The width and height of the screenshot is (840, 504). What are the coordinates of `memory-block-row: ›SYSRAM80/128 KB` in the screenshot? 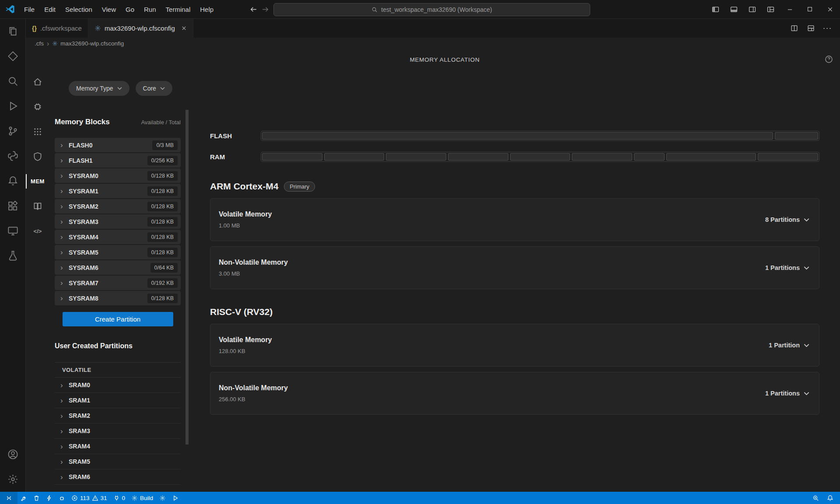 It's located at (118, 298).